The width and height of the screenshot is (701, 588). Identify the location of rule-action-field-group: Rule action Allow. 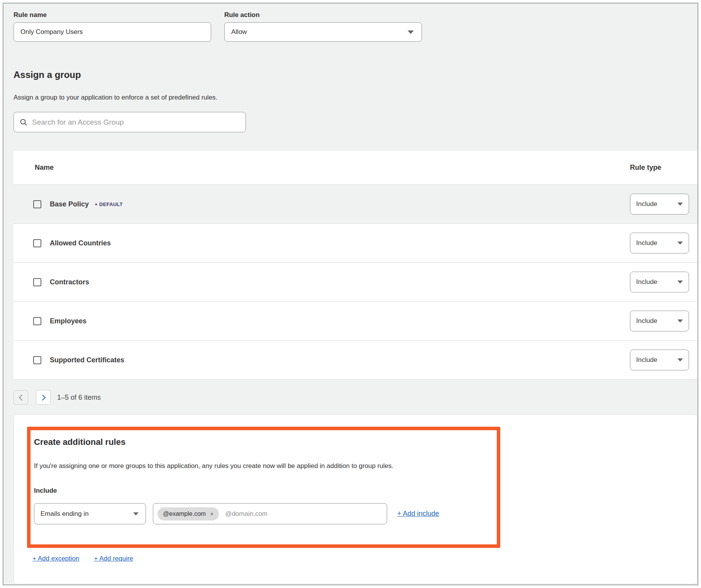
(323, 26).